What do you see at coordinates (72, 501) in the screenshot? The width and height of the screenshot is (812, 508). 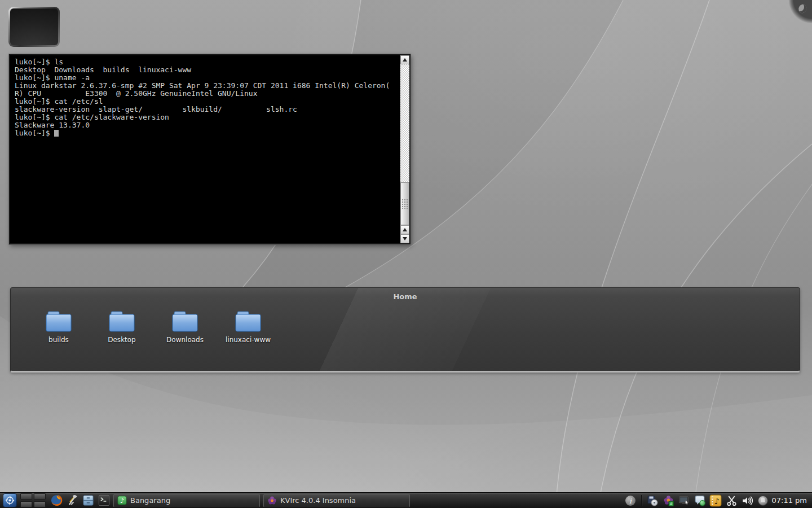 I see `system-tools-launcher` at bounding box center [72, 501].